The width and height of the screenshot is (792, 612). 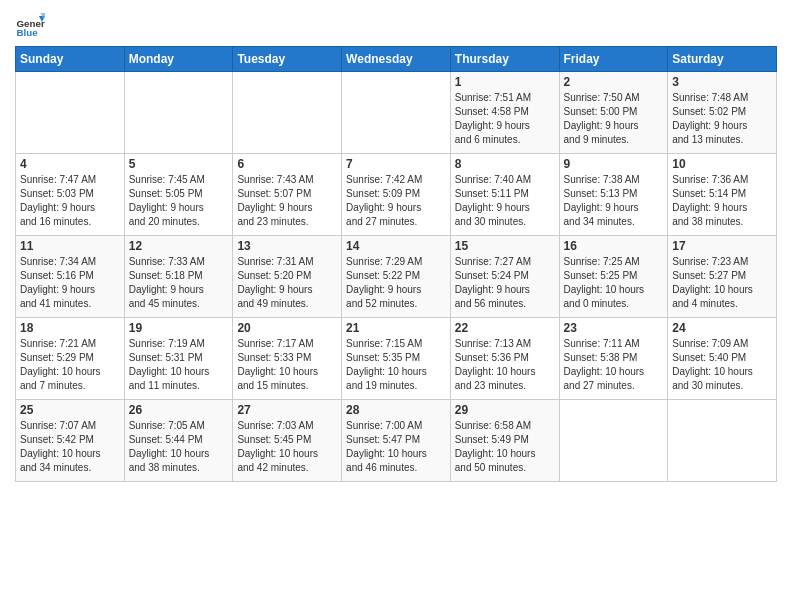 I want to click on day-info: Sunrise: 7:19 AM Sunset: 5:31 PM Dayligh…, so click(x=179, y=365).